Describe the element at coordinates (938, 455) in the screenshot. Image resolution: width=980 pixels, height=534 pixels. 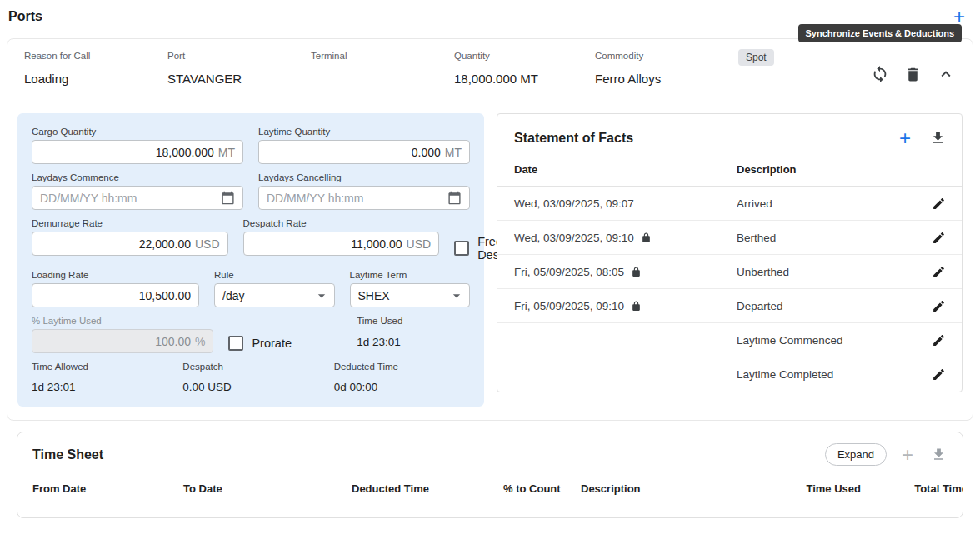
I see `download-timesheet-button` at that location.